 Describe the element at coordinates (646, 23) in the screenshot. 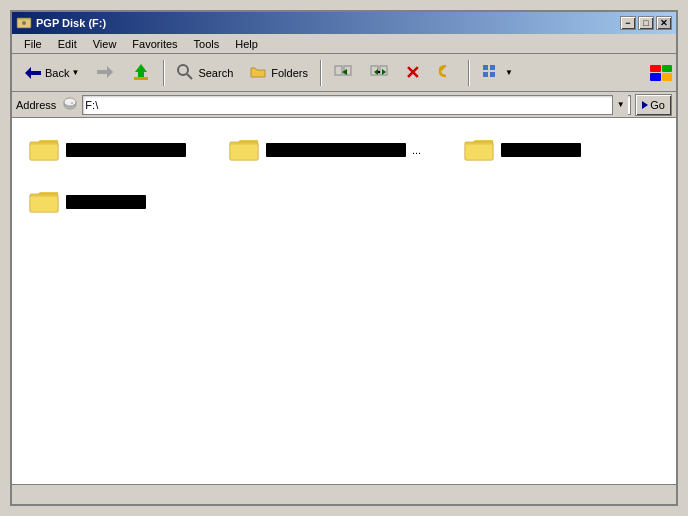

I see `maximize-button: □` at that location.